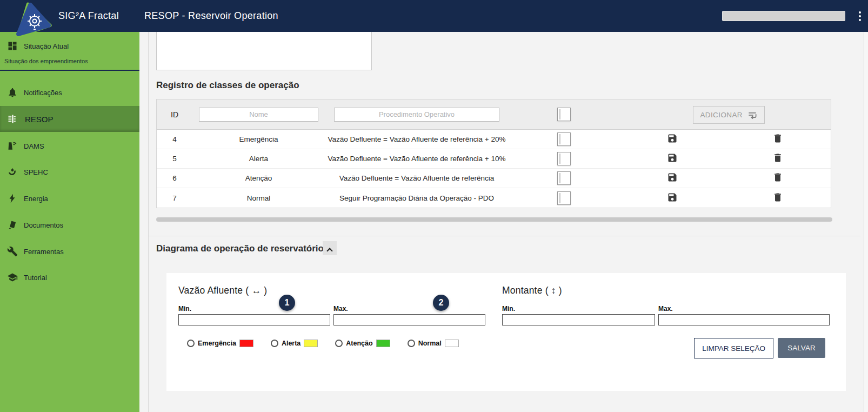 This screenshot has height=412, width=868. I want to click on content-divider-line, so click(148, 222).